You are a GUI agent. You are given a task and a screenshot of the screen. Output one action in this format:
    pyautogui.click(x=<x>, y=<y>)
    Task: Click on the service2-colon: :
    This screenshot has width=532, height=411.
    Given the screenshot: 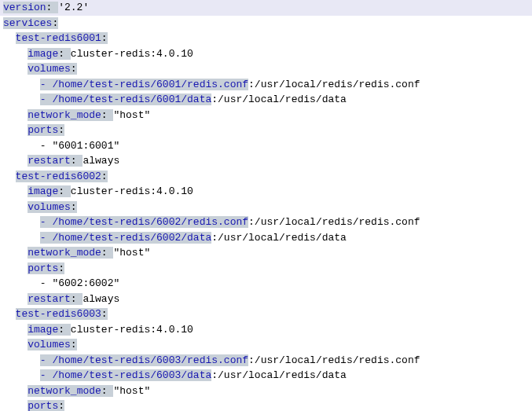 What is the action you would take?
    pyautogui.click(x=105, y=176)
    